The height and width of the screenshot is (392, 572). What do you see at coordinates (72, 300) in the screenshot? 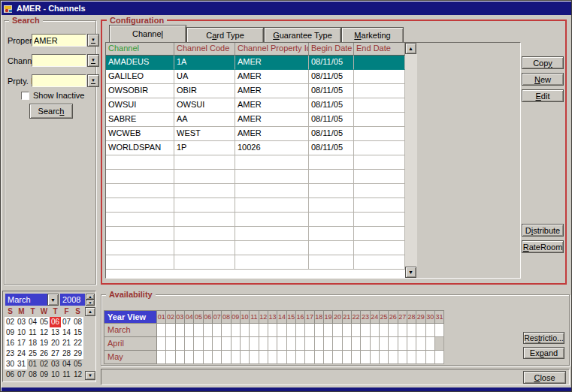
I see `calendar-year-field: 2008` at bounding box center [72, 300].